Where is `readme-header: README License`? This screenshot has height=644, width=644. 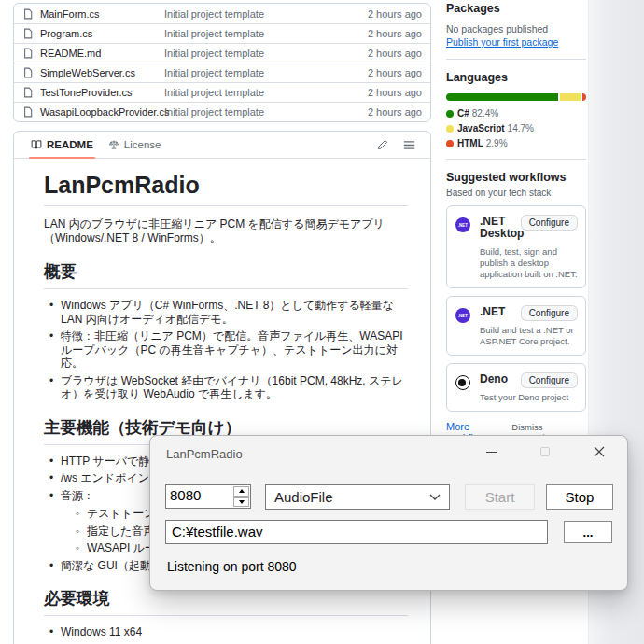 readme-header: README License is located at coordinates (222, 146).